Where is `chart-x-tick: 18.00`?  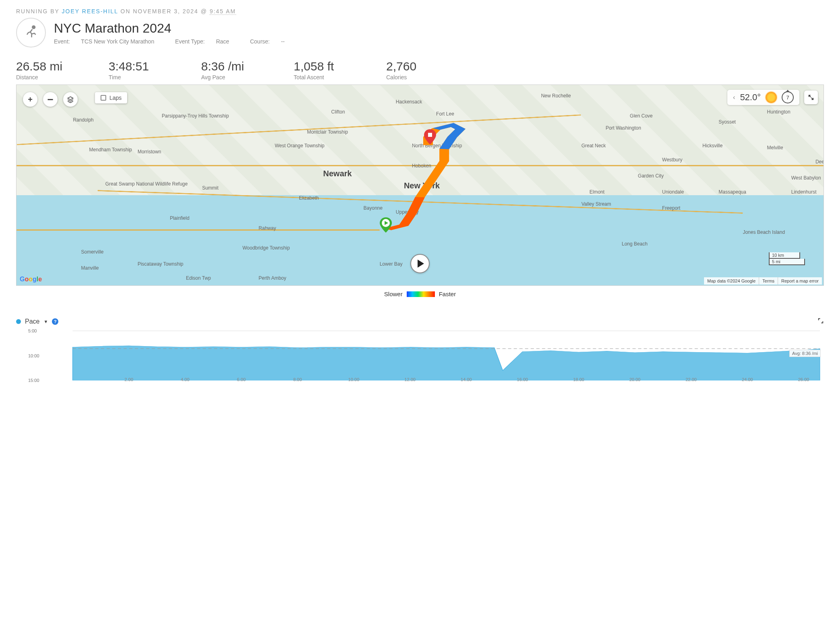
chart-x-tick: 18.00 is located at coordinates (579, 380).